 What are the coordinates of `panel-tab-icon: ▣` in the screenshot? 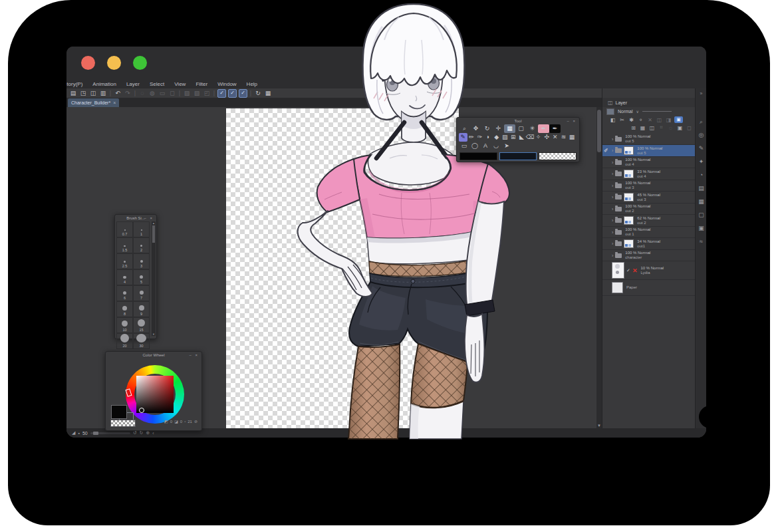 It's located at (701, 228).